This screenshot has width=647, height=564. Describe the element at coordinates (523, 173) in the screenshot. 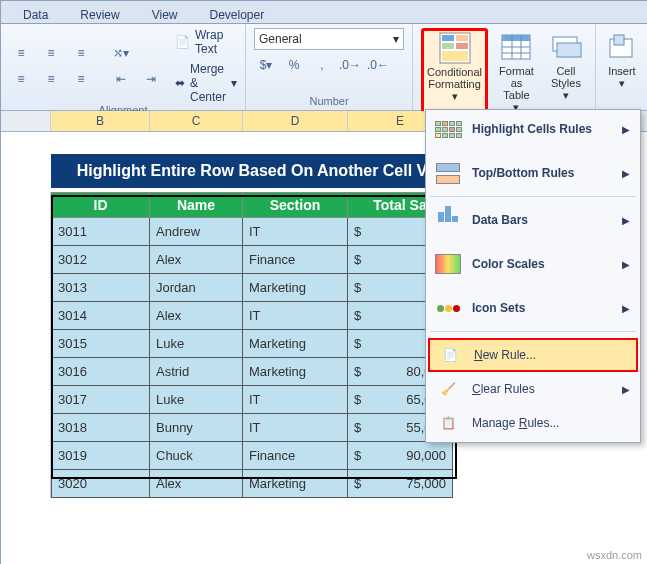

I see `menu-topbottom-label: Top/Bottom Rules` at that location.